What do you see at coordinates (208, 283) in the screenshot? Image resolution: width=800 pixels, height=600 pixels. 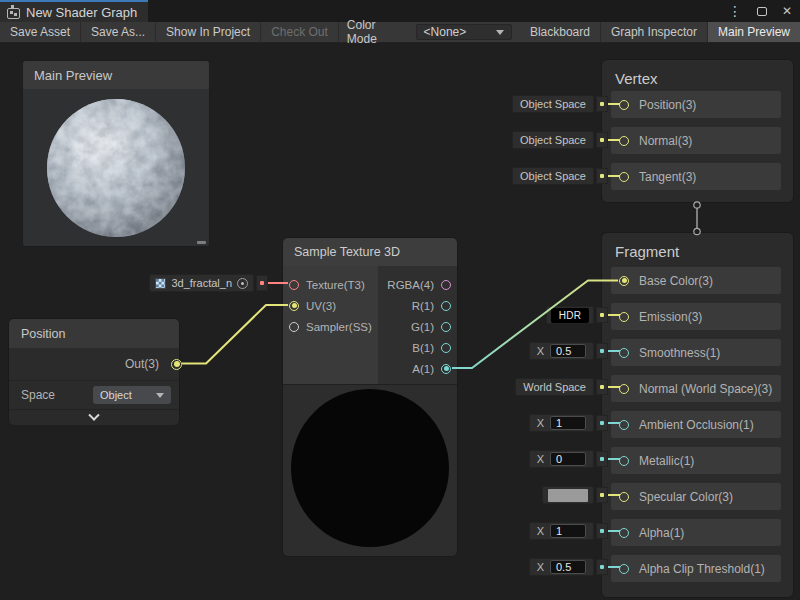 I see `texture-asset-chip: 3d_fractal_n` at bounding box center [208, 283].